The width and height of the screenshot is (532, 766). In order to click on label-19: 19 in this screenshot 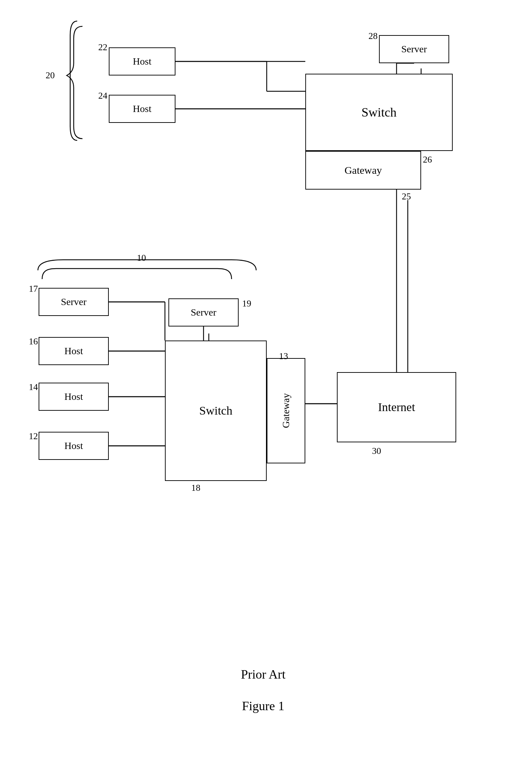, I will do `click(247, 304)`.